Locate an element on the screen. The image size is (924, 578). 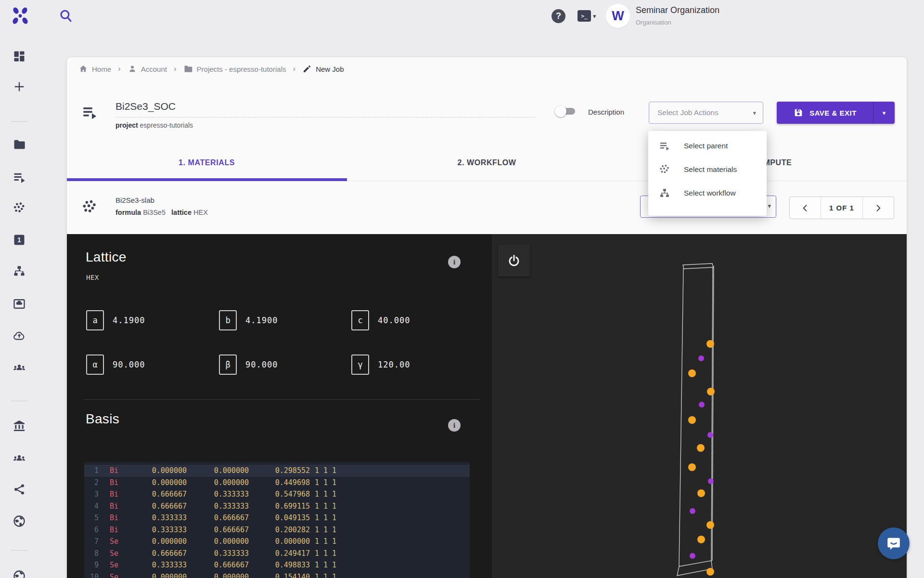
breadcrumb-label: Home is located at coordinates (102, 69).